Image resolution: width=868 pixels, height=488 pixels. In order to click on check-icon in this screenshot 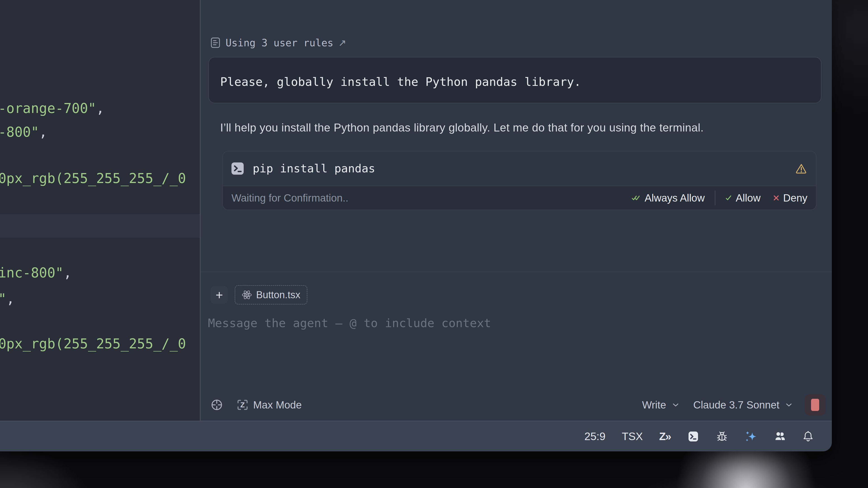, I will do `click(728, 198)`.